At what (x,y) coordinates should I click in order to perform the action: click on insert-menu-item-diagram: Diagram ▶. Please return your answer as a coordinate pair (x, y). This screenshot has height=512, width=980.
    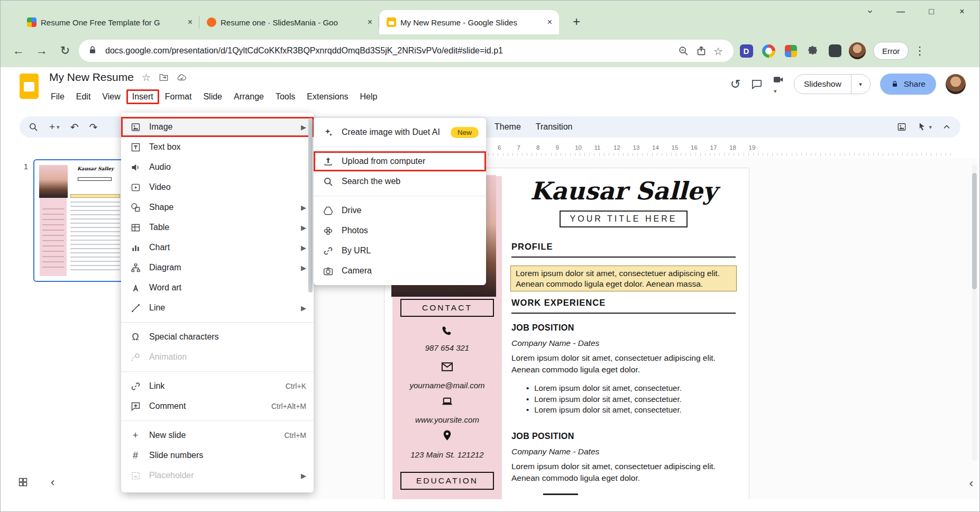
    Looking at the image, I should click on (217, 268).